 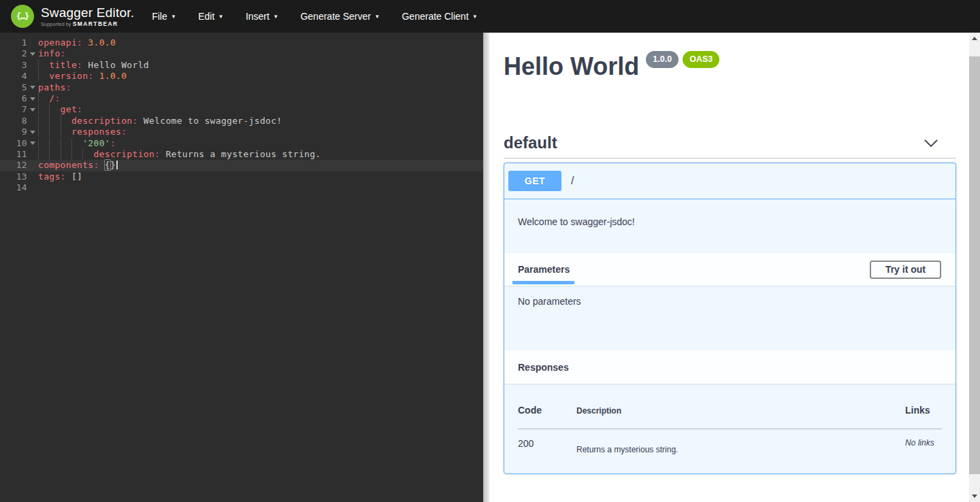 What do you see at coordinates (242, 99) in the screenshot?
I see `code-line-6: 6 /:` at bounding box center [242, 99].